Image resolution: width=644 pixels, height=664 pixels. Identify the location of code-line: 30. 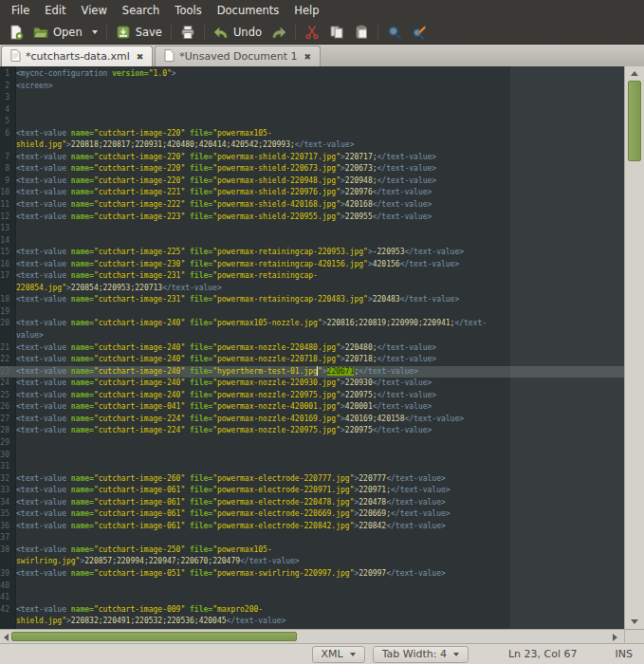
(312, 455).